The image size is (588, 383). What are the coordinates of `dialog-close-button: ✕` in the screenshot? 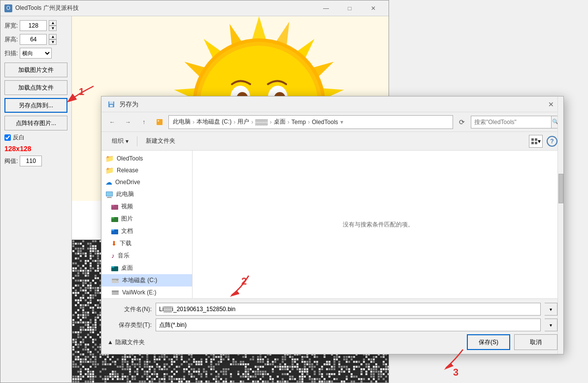 It's located at (551, 104).